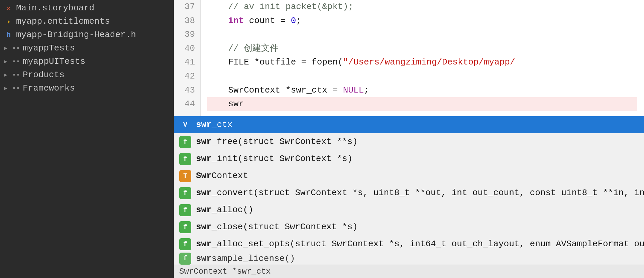  I want to click on sidebar-label-products: Products, so click(43, 75).